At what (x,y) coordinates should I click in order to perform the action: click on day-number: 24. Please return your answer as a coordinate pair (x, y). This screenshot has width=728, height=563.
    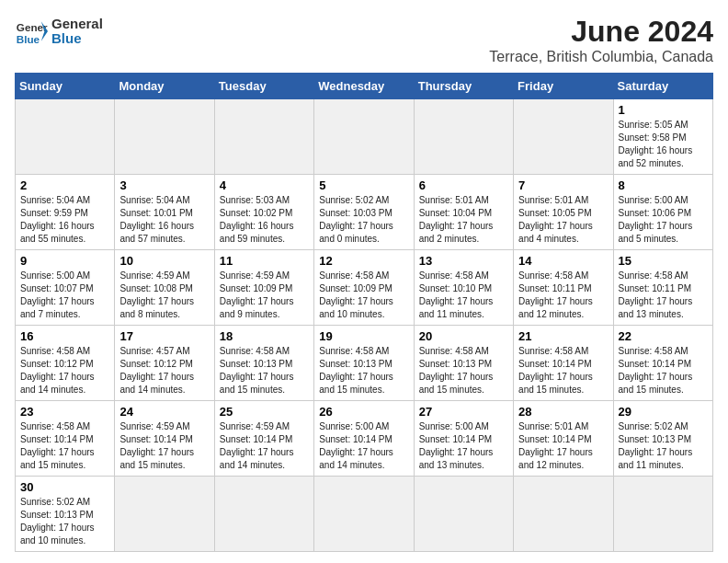
    Looking at the image, I should click on (164, 412).